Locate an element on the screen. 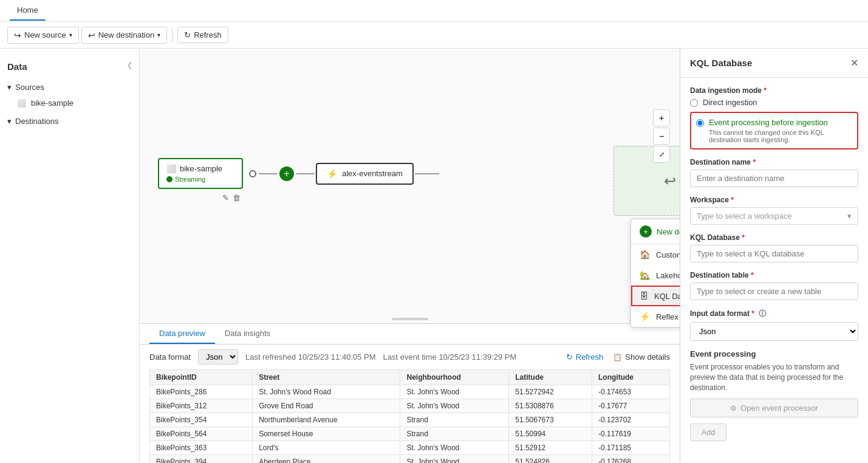 This screenshot has height=463, width=868. arrow-line2 is located at coordinates (306, 174).